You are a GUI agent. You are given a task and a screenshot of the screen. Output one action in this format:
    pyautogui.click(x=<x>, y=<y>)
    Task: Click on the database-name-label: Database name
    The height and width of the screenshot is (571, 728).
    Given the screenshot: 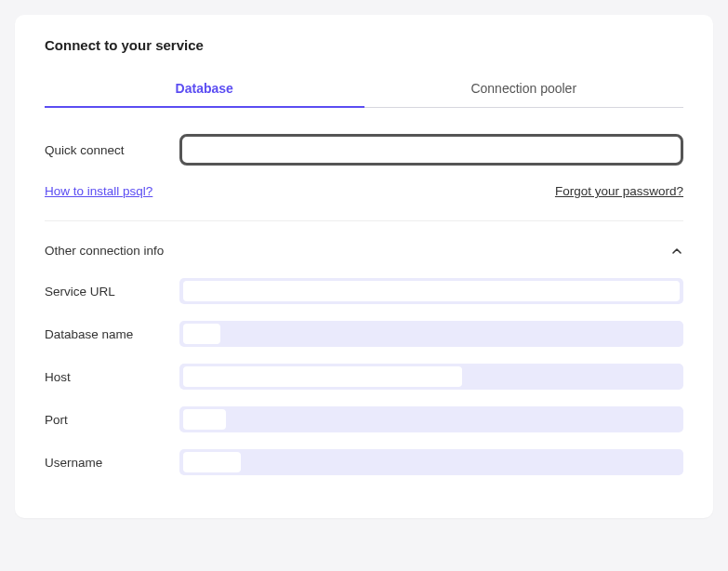 What is the action you would take?
    pyautogui.click(x=112, y=335)
    